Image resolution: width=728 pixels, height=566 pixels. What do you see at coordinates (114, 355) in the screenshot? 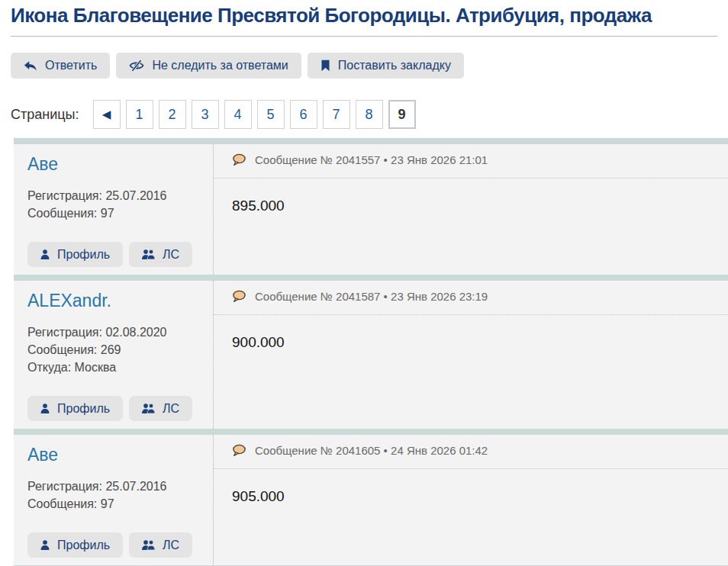
I see `user-panel: ALEXandr. Регистрация: 02.08.2020 Сообще…` at bounding box center [114, 355].